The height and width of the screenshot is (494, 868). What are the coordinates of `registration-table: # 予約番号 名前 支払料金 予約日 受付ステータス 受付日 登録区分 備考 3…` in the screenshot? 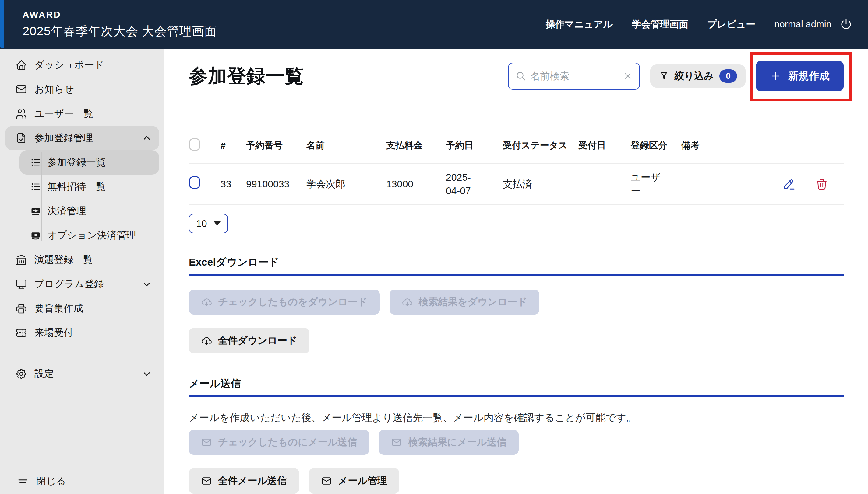 It's located at (516, 165).